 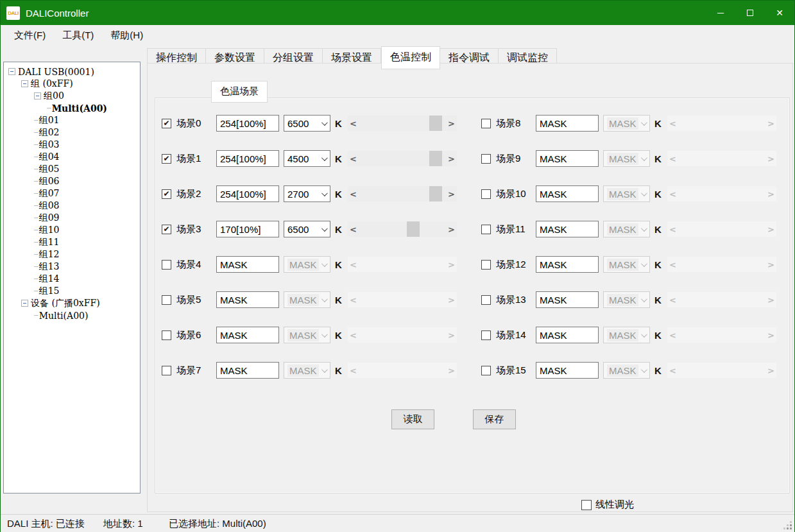 I want to click on read-button: 读取, so click(x=413, y=420).